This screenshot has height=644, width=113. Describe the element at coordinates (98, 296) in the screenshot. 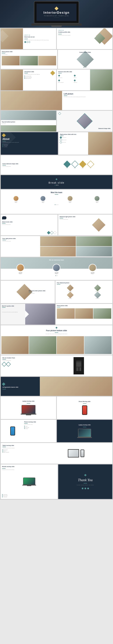

I see `four-d-item-4: Amet name` at that location.